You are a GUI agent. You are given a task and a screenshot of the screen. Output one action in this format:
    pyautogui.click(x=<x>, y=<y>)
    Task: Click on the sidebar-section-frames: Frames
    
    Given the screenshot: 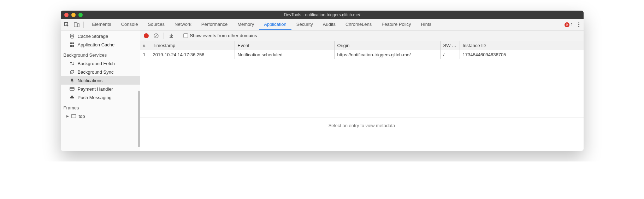 What is the action you would take?
    pyautogui.click(x=100, y=107)
    